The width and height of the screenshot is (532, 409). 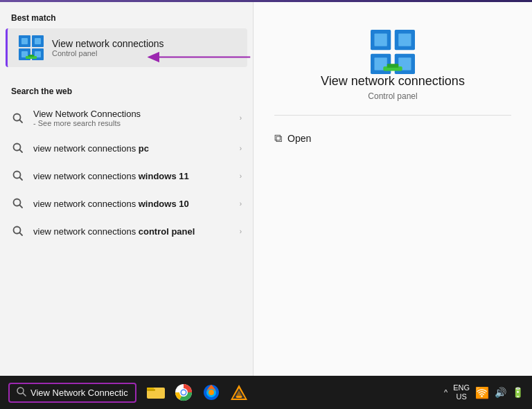 I want to click on chevron-icon-0: ›, so click(x=241, y=118).